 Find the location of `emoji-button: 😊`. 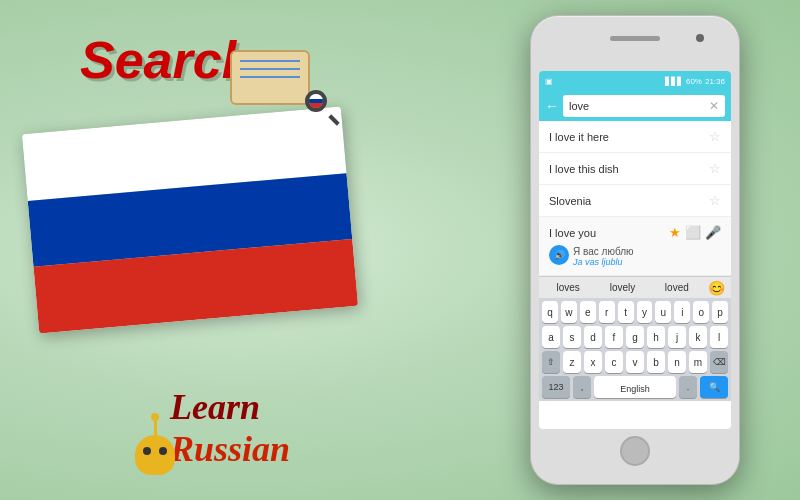

emoji-button: 😊 is located at coordinates (716, 288).